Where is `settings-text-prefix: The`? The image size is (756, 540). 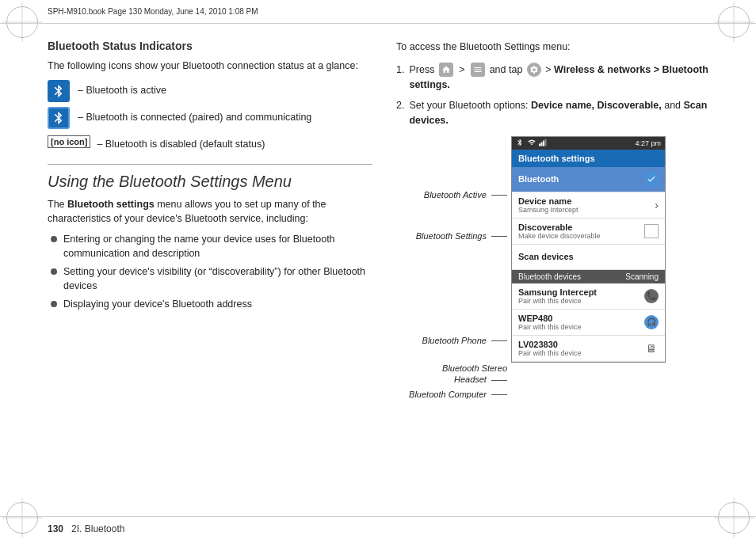
settings-text-prefix: The is located at coordinates (57, 204).